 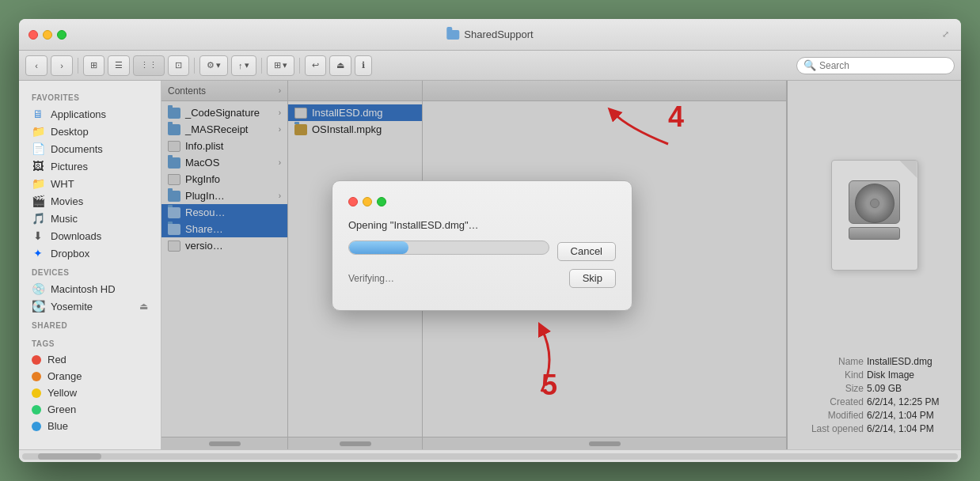 What do you see at coordinates (33, 35) in the screenshot?
I see `close-button` at bounding box center [33, 35].